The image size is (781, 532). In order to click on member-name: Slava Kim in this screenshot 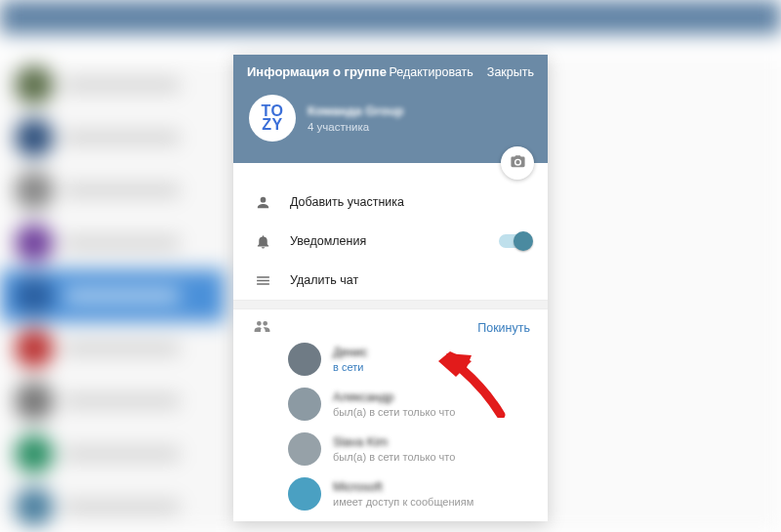, I will do `click(394, 442)`.